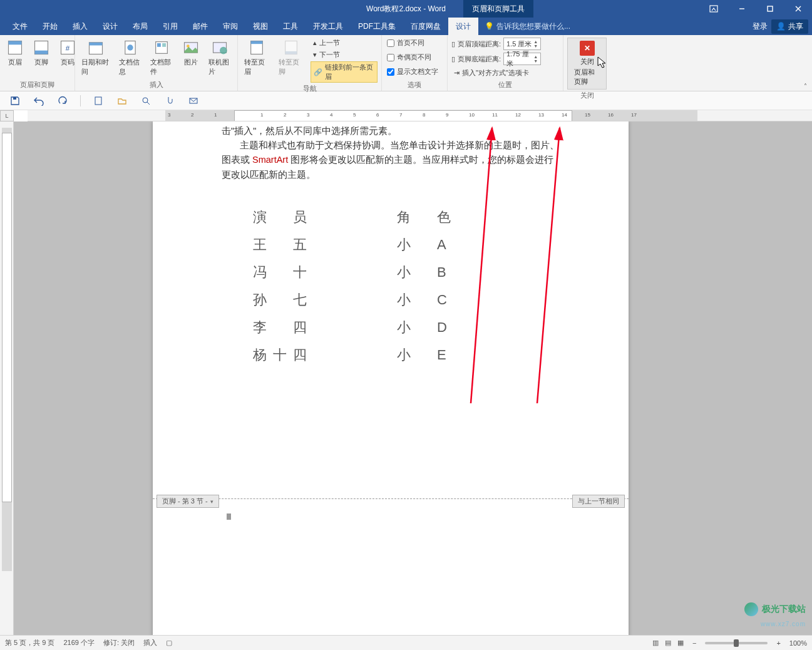 This screenshot has width=812, height=650. I want to click on footer-bottom-distance-input: 1.75 厘米▲▼, so click(522, 59).